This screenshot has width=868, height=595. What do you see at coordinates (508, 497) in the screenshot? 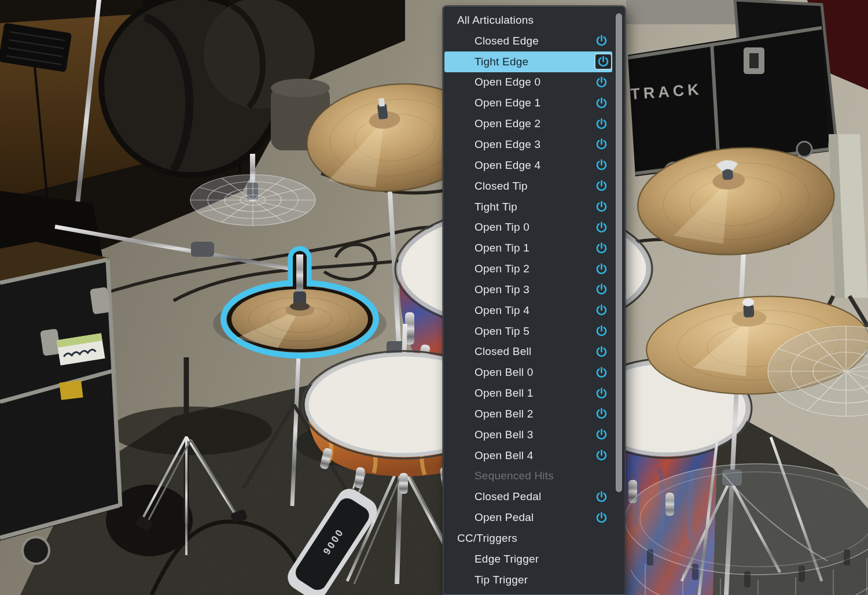
I see `menu-item-label: Closed Pedal` at bounding box center [508, 497].